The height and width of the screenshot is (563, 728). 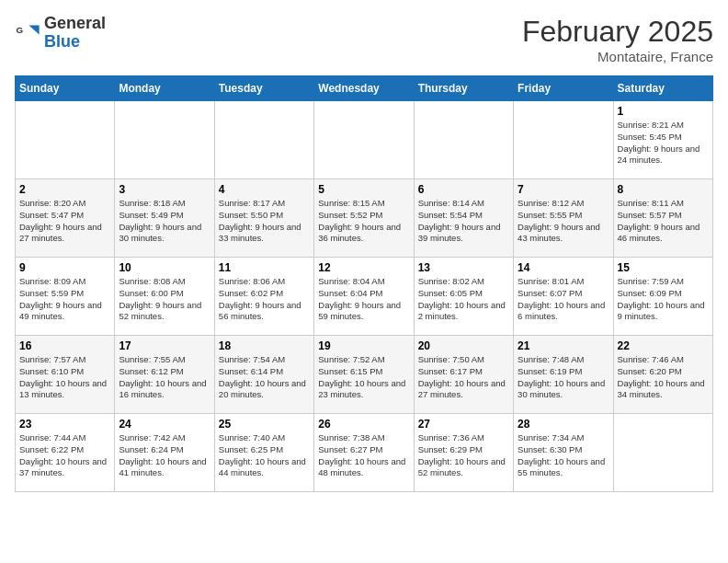 I want to click on calendar-header-row: Sunday Monday Tuesday Wednesday Thursday…, so click(x=364, y=88).